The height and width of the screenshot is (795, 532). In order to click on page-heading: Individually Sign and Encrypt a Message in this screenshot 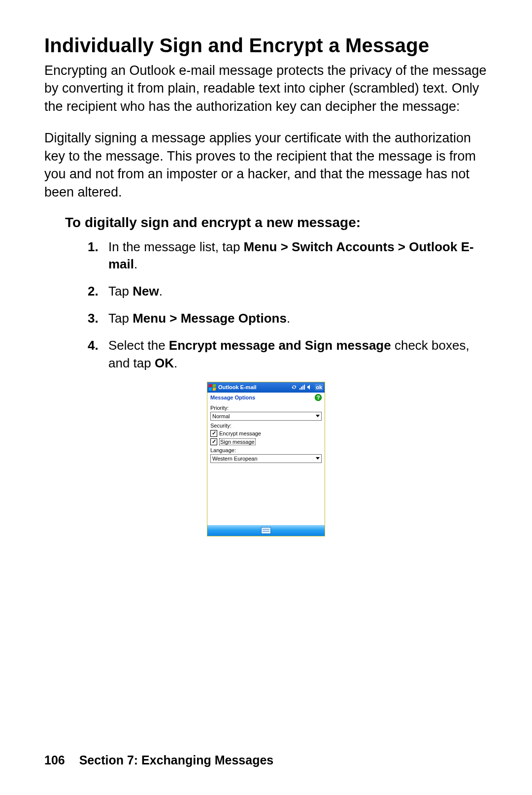, I will do `click(266, 45)`.